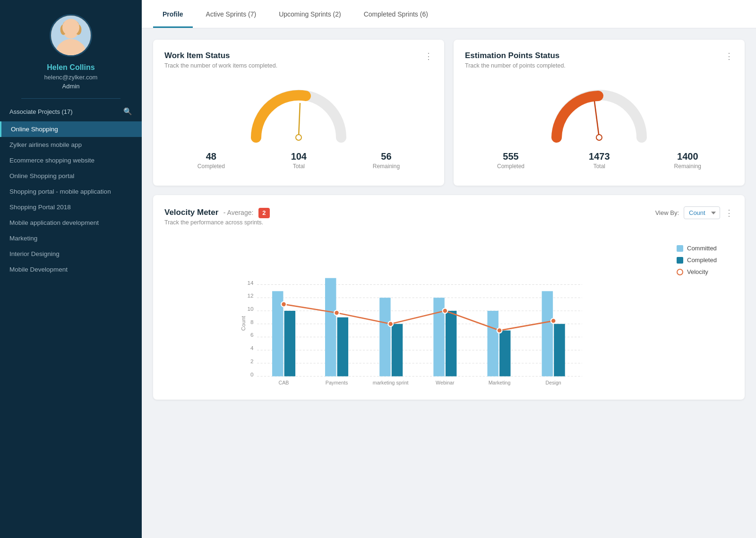 Image resolution: width=756 pixels, height=538 pixels. Describe the element at coordinates (492, 344) in the screenshot. I see `bar-marketing-committed` at that location.